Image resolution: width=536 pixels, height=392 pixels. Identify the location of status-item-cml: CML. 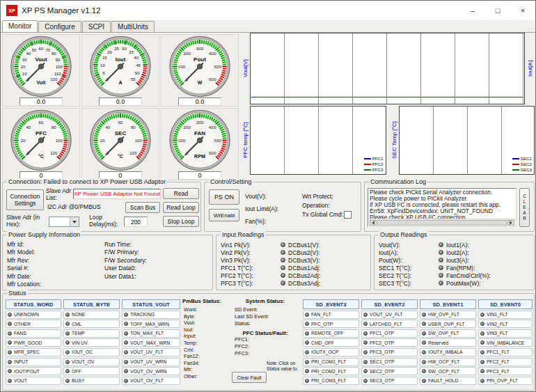
(92, 324).